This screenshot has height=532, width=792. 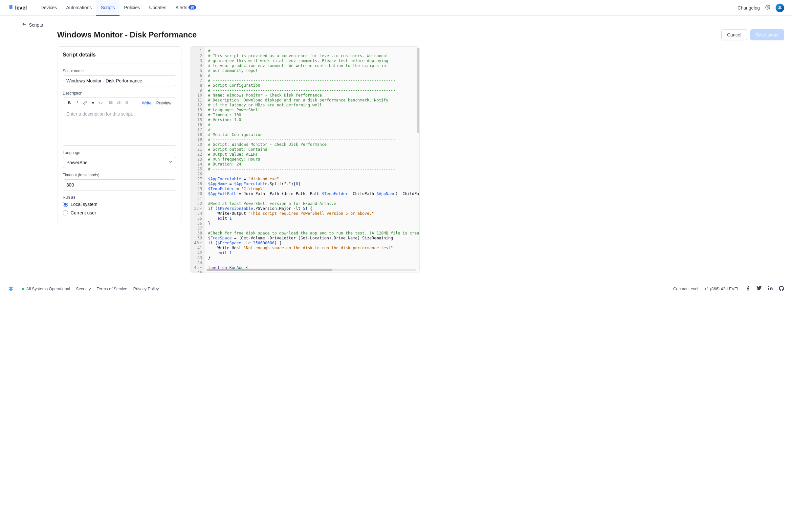 I want to click on line-number: 32, so click(x=198, y=204).